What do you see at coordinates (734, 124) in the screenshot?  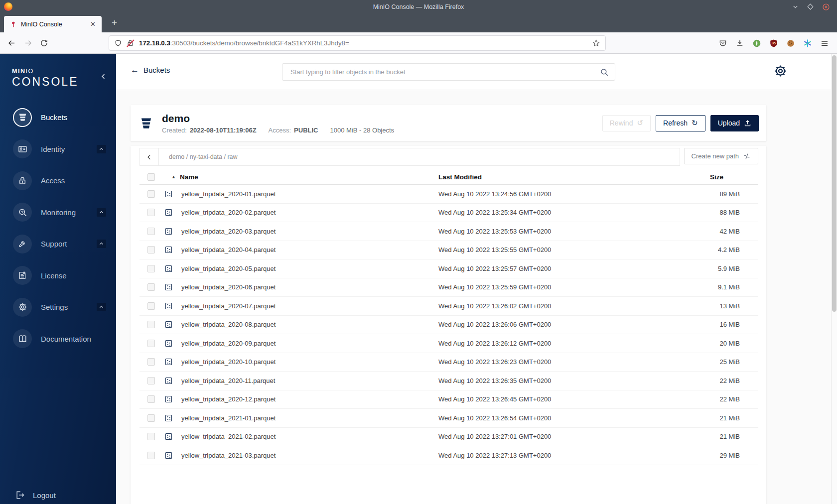 I see `upload-button: Upload` at bounding box center [734, 124].